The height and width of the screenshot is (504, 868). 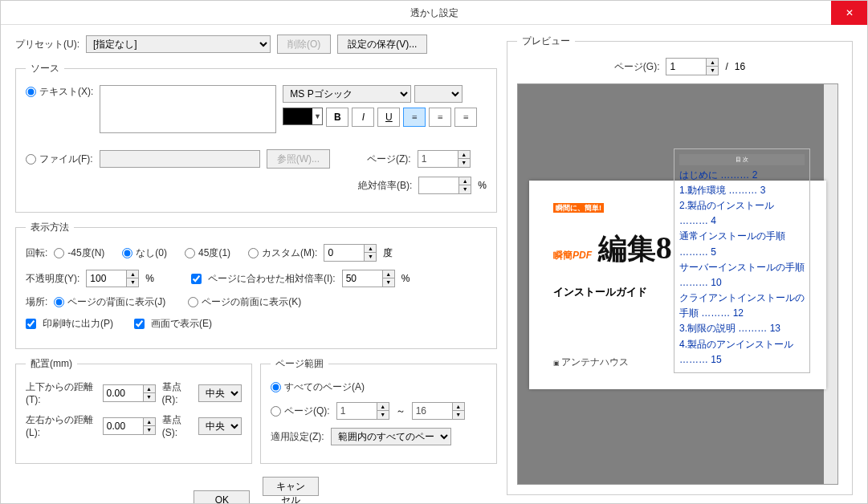 What do you see at coordinates (66, 91) in the screenshot?
I see `source-text-label: テキスト(X):` at bounding box center [66, 91].